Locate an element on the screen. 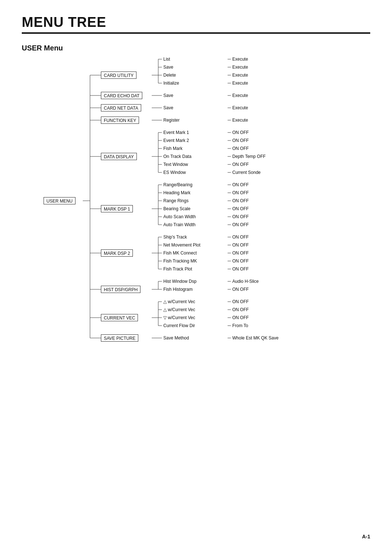  section-title: USER Menu is located at coordinates (196, 48).